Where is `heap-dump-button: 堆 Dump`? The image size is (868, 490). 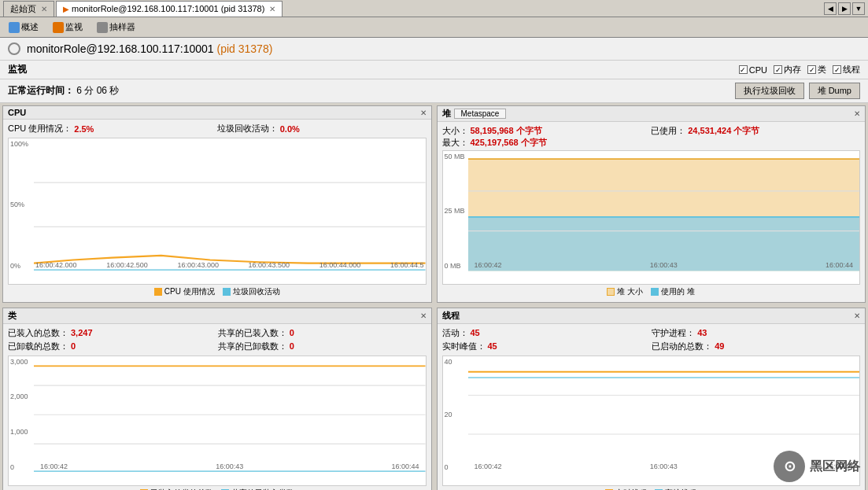
heap-dump-button: 堆 Dump is located at coordinates (834, 91).